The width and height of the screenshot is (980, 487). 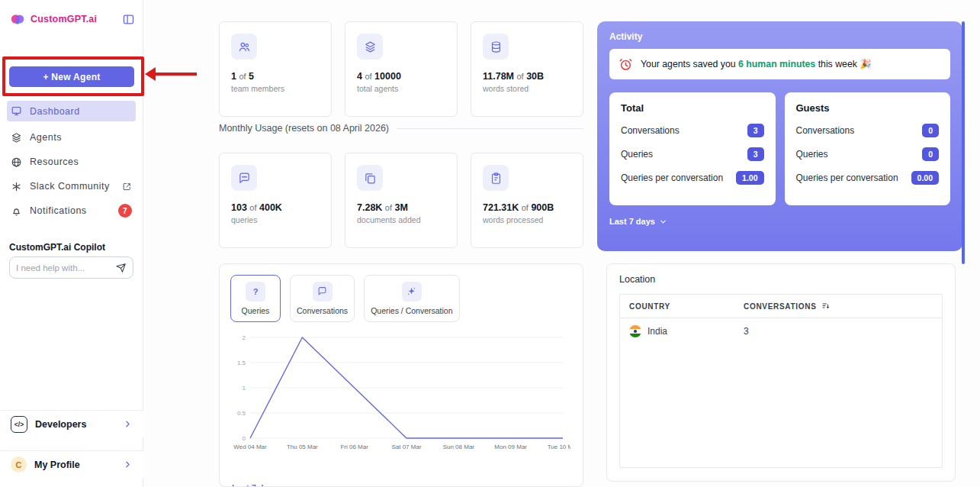 I want to click on stat-value: 4 of 10000, so click(x=401, y=76).